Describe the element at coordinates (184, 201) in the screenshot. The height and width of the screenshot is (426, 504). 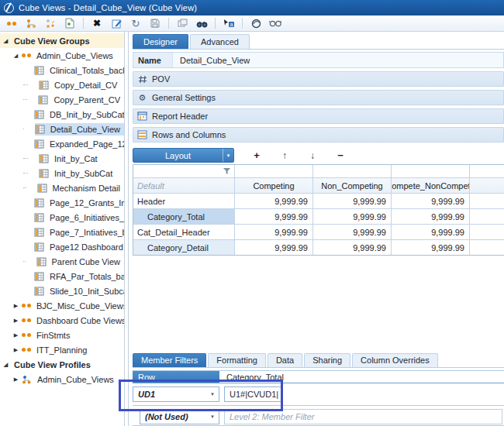
I see `grid-row-label-header: Header` at that location.